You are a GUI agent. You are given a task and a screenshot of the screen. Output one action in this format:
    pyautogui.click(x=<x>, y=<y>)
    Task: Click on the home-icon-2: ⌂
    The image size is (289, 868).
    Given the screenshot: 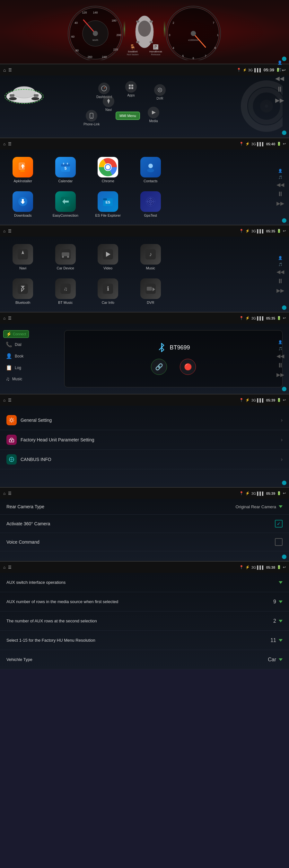 What is the action you would take?
    pyautogui.click(x=4, y=144)
    